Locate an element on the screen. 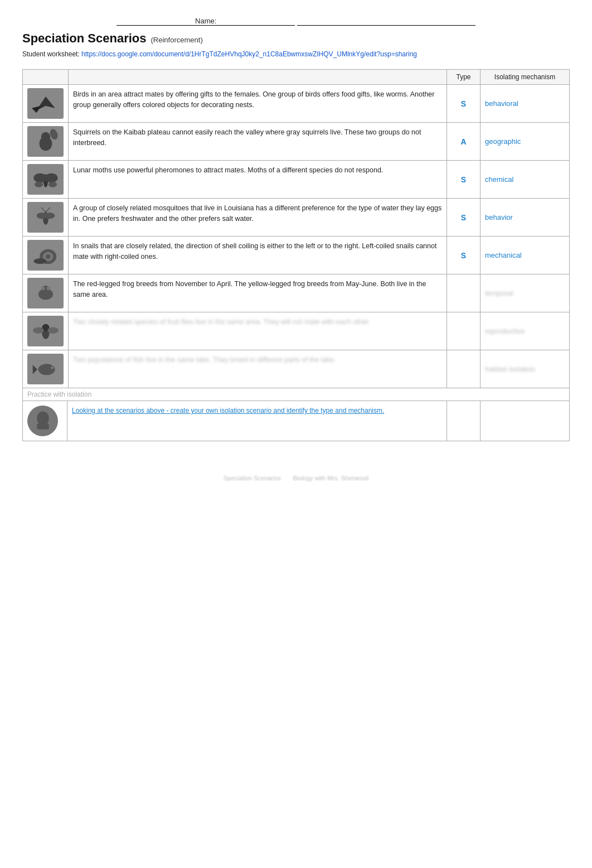 The height and width of the screenshot is (868, 592). footer: Speciation Scenarios Biology with Mrs. S… is located at coordinates (296, 478).